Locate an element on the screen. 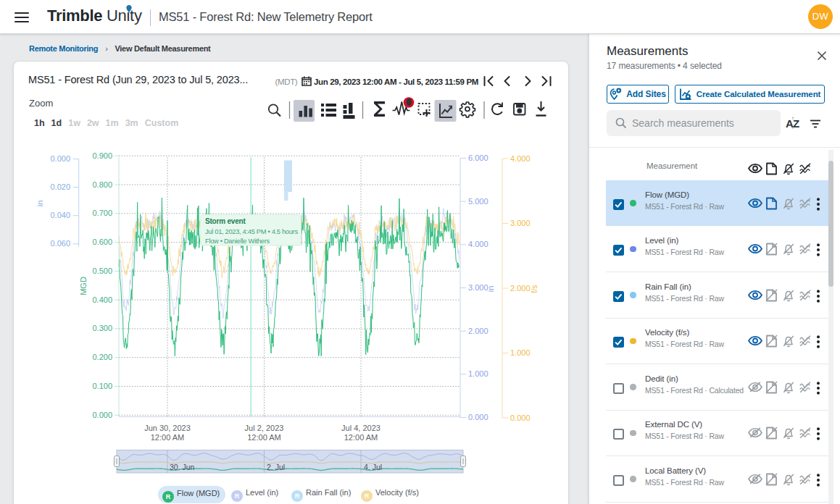  svg-text: 0.600 is located at coordinates (102, 242).